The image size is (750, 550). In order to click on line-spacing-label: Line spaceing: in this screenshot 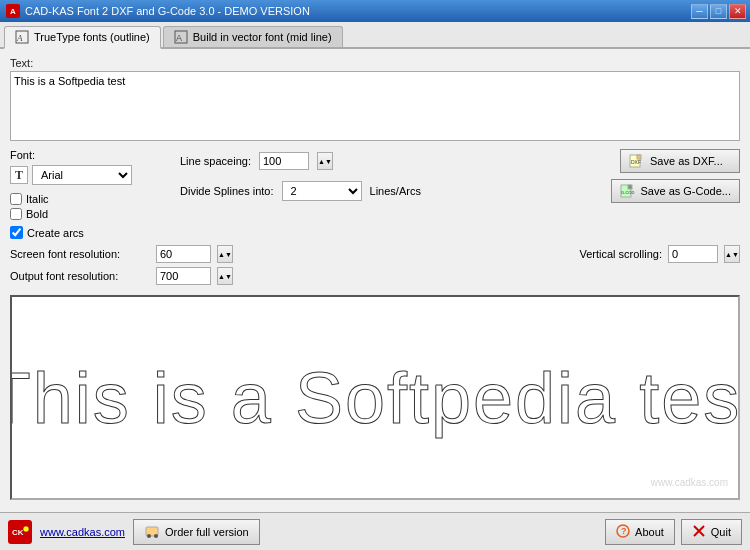, I will do `click(216, 161)`.